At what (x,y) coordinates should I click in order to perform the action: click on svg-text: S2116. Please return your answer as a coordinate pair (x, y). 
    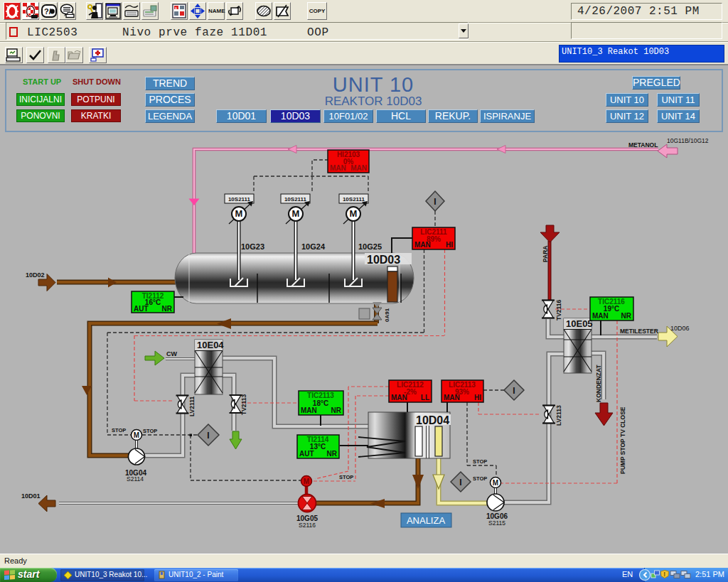
    Looking at the image, I should click on (307, 525).